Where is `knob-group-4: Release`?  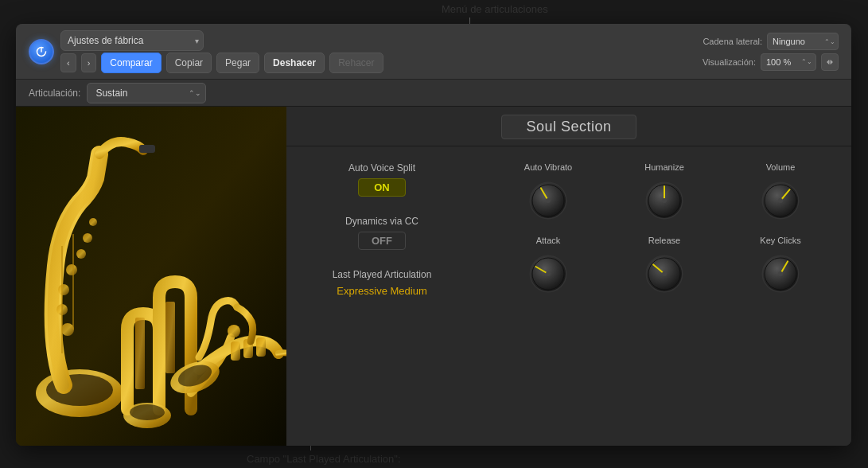 knob-group-4: Release is located at coordinates (664, 266).